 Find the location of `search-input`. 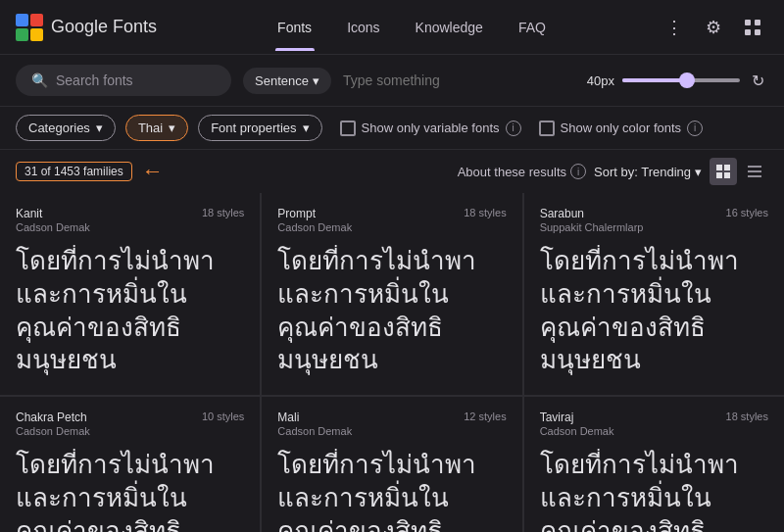

search-input is located at coordinates (129, 80).